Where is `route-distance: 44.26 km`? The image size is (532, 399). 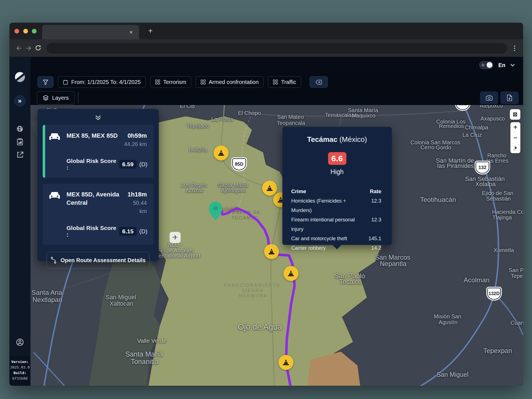 route-distance: 44.26 km is located at coordinates (134, 144).